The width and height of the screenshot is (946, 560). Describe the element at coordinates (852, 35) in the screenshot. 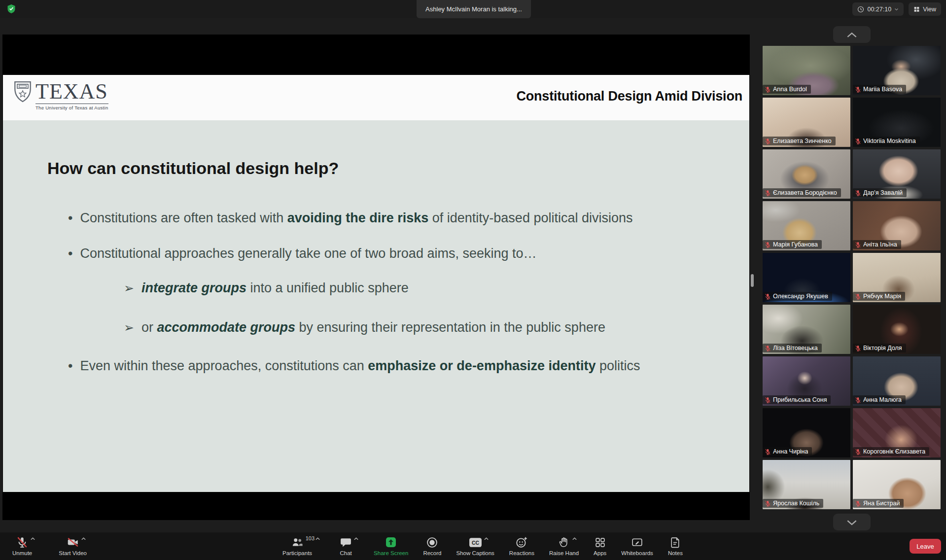

I see `scroll-up-button` at that location.